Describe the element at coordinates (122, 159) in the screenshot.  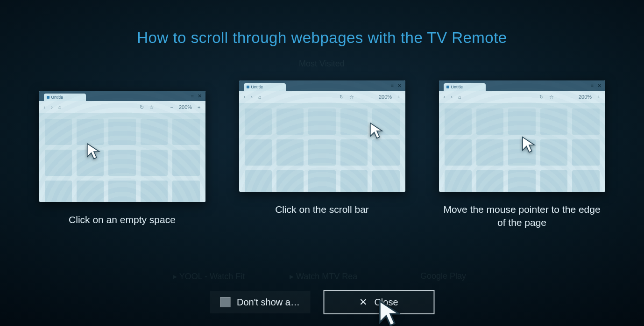
I see `card-empty-space: Untitle ≡ ✕ ‹ › ⌂ ↻ ☆ − 200% +` at that location.